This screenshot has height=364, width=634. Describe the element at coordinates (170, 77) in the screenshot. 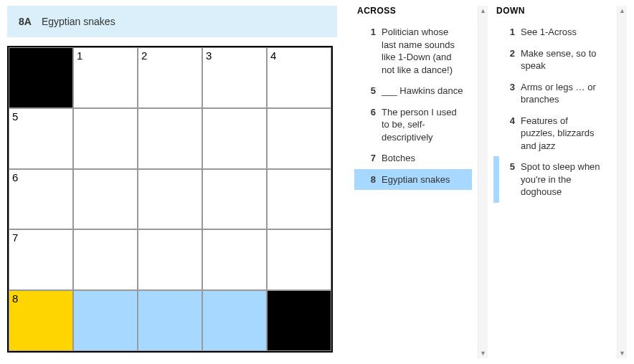

I see `grid-row: 1234` at that location.